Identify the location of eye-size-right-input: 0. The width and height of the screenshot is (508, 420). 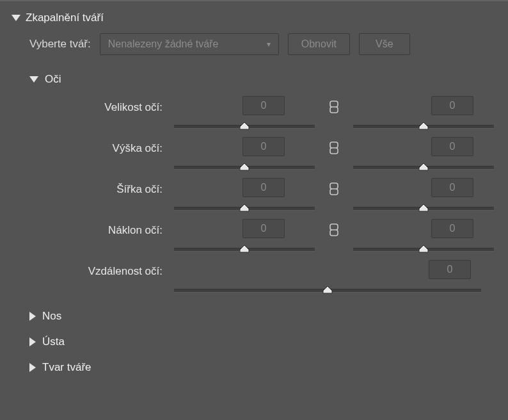
(452, 106).